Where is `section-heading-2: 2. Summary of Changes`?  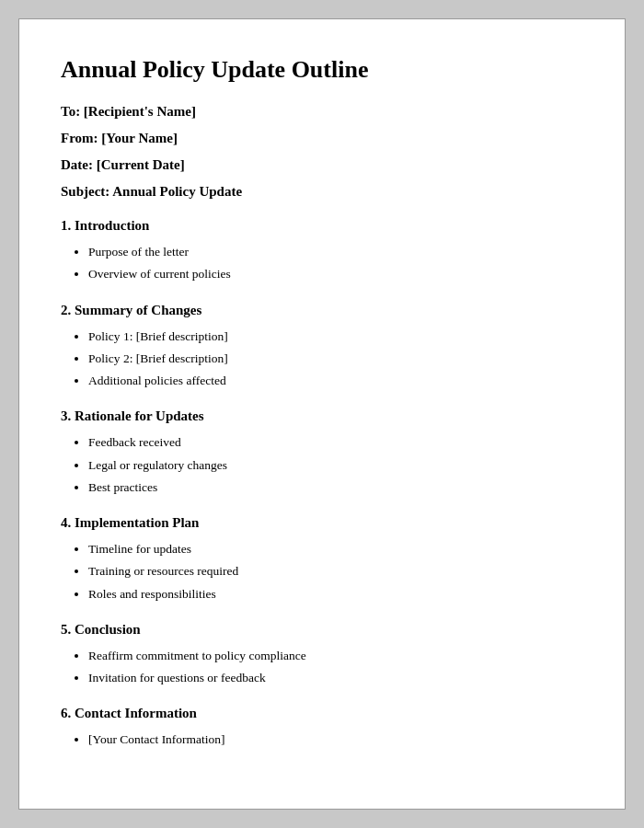
section-heading-2: 2. Summary of Changes is located at coordinates (322, 311).